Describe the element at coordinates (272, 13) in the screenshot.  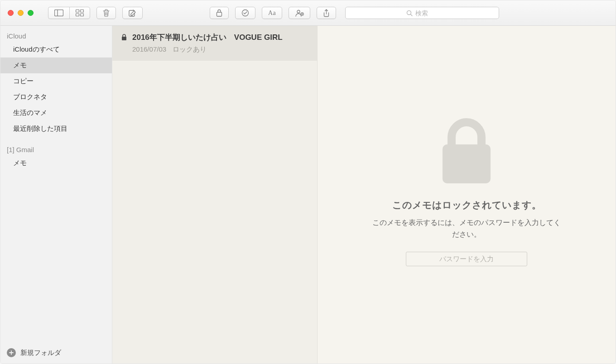
I see `text-style-icon: Aa` at that location.